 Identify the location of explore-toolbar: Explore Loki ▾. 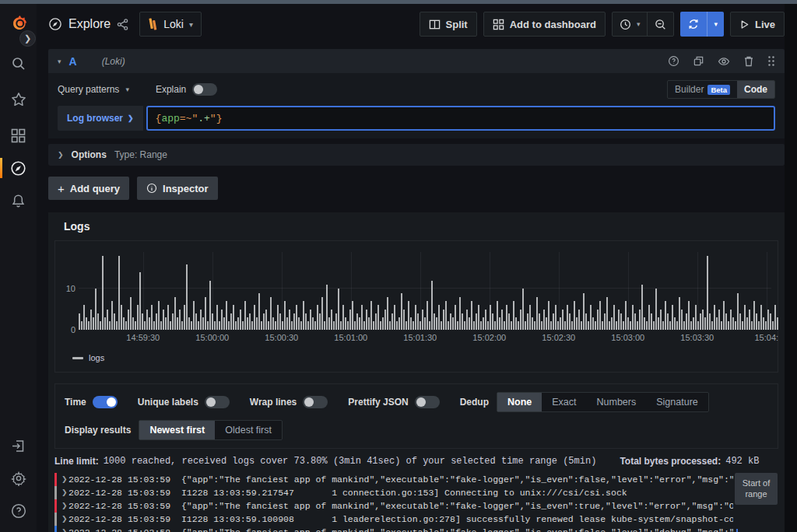
(416, 24).